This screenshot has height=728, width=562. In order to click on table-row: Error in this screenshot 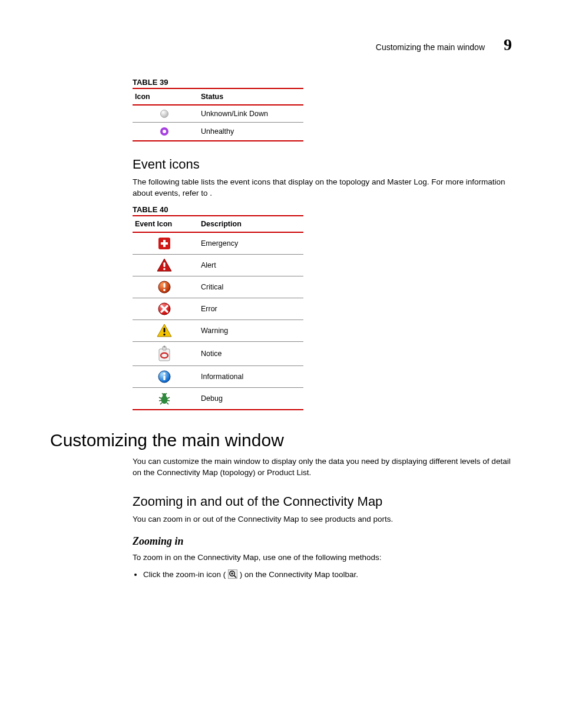, I will do `click(218, 309)`.